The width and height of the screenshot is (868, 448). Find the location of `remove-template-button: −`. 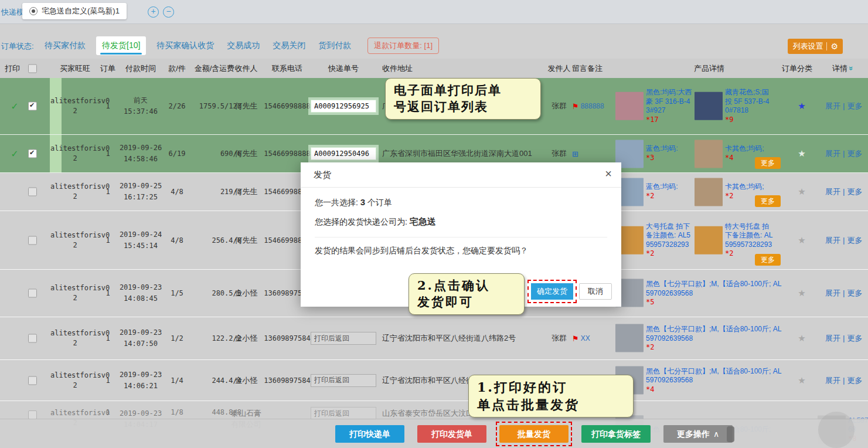

remove-template-button: − is located at coordinates (169, 12).